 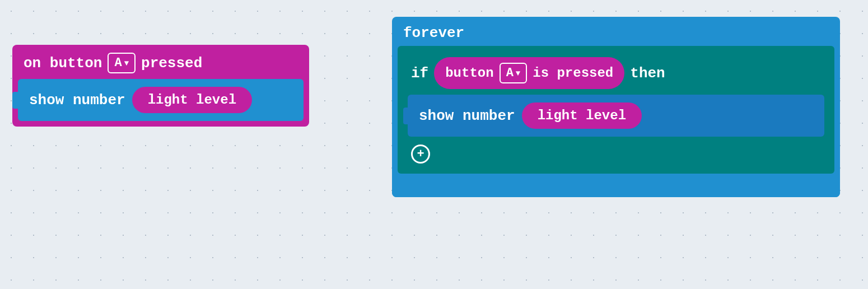 What do you see at coordinates (161, 86) in the screenshot?
I see `on-button-block: on button A ▼ pressed show number light …` at bounding box center [161, 86].